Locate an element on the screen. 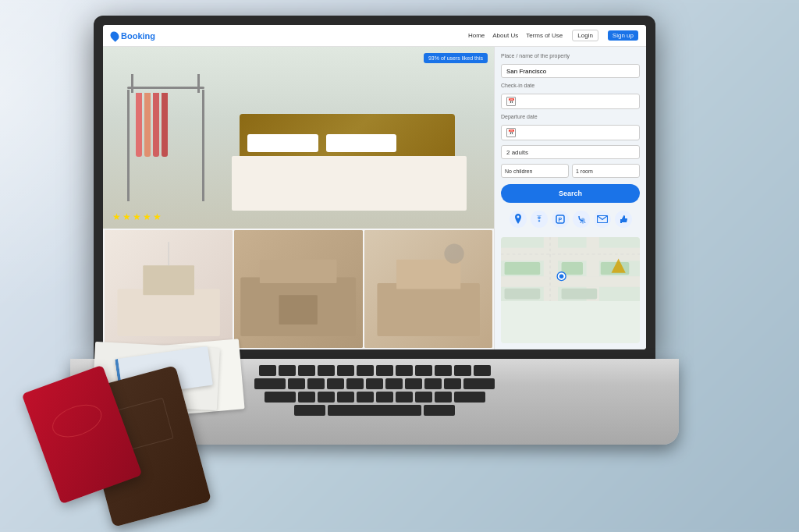 This screenshot has height=532, width=799. rooms-input: 1 room is located at coordinates (605, 171).